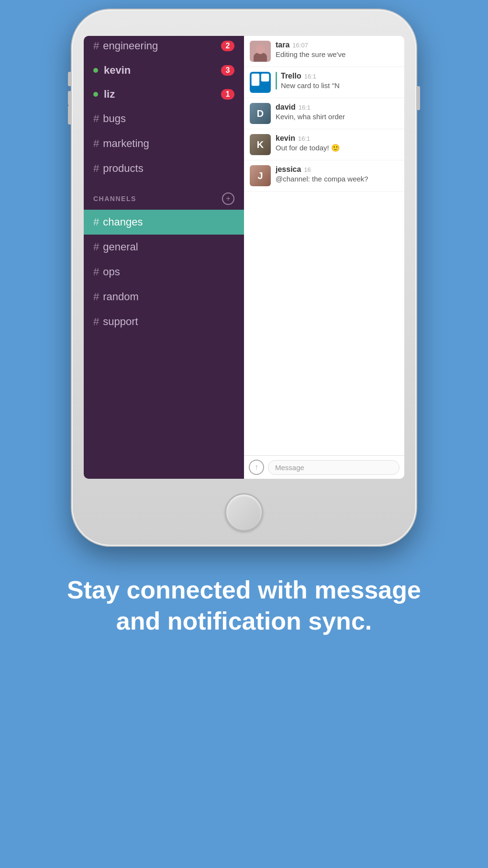 This screenshot has width=488, height=868. I want to click on message-header: david 16:1, so click(337, 107).